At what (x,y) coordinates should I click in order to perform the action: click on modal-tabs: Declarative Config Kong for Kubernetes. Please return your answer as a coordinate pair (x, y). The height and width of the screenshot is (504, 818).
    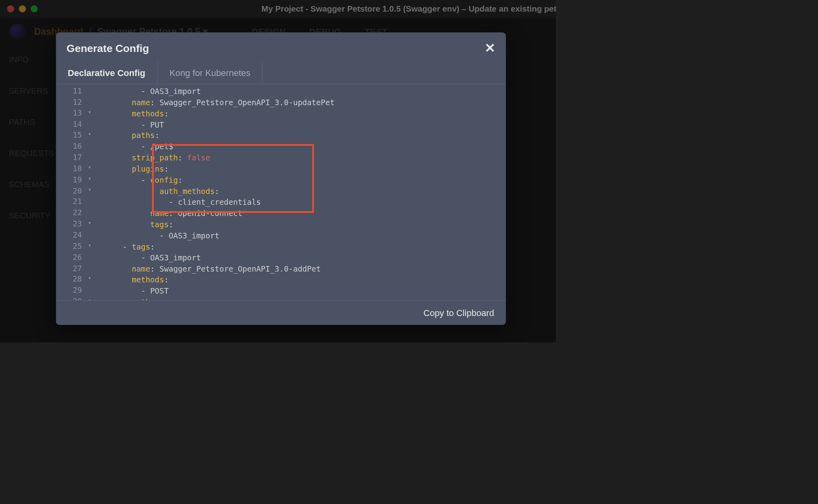
    Looking at the image, I should click on (281, 73).